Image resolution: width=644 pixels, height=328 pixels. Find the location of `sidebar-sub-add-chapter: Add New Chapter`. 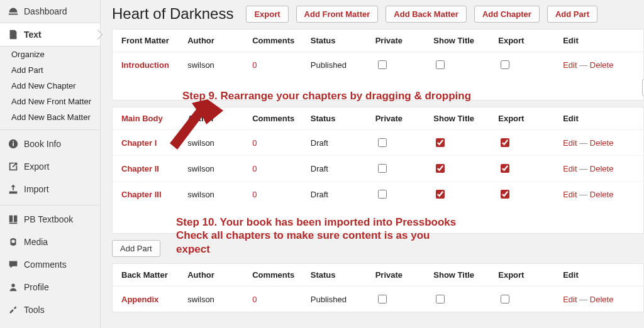

sidebar-sub-add-chapter: Add New Chapter is located at coordinates (50, 85).